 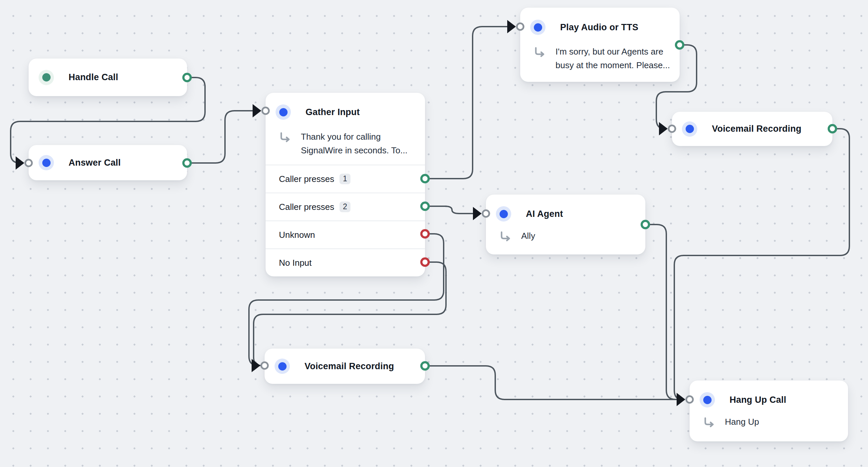 What do you see at coordinates (613, 59) in the screenshot?
I see `tts-message-text: I'm sorry, but our Agents are busy at th…` at bounding box center [613, 59].